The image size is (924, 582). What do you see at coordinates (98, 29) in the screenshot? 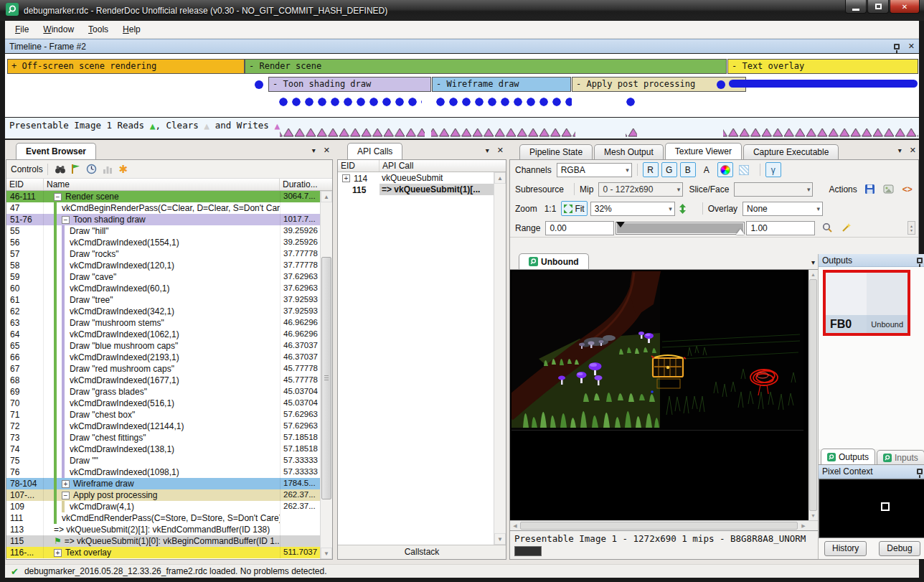
I see `menu-tools: Tools` at bounding box center [98, 29].